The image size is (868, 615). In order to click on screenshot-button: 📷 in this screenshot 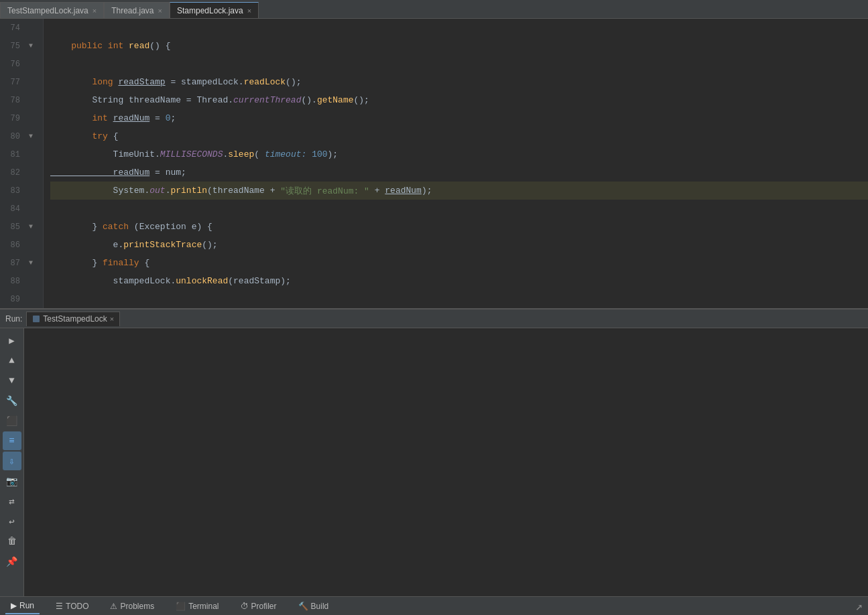, I will do `click(12, 481)`.